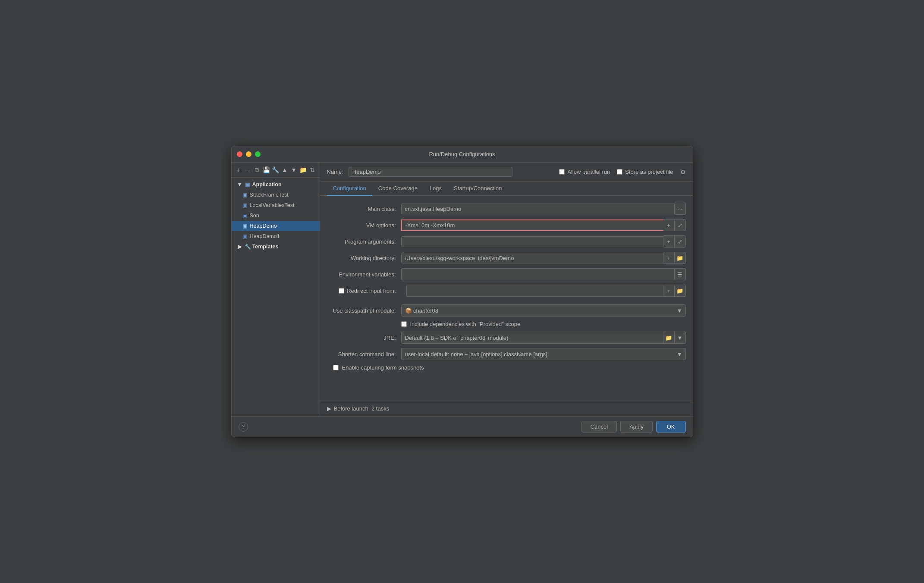 Image resolution: width=924 pixels, height=583 pixels. What do you see at coordinates (506, 367) in the screenshot?
I see `enable-snapshots-row: Enable capturing form snapshots` at bounding box center [506, 367].